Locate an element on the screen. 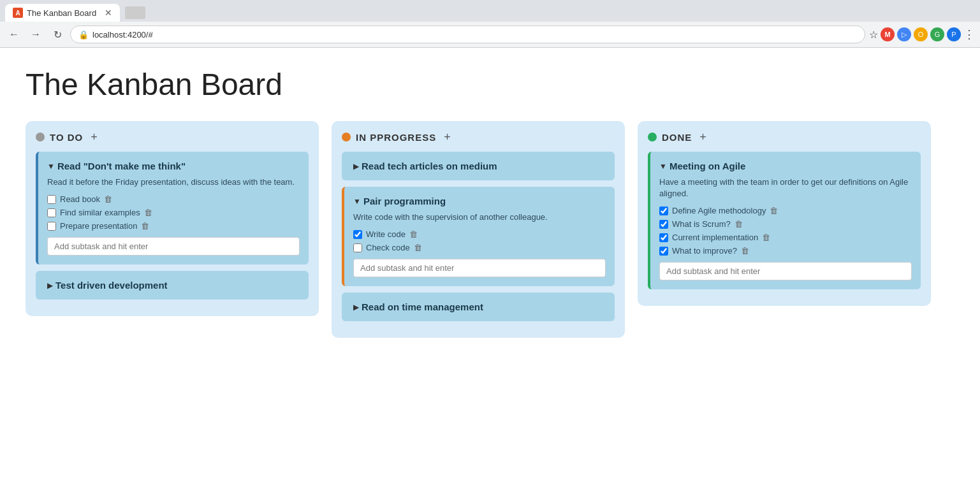 This screenshot has height=492, width=980. subtask-item: Find similar examples🗑 is located at coordinates (173, 213).